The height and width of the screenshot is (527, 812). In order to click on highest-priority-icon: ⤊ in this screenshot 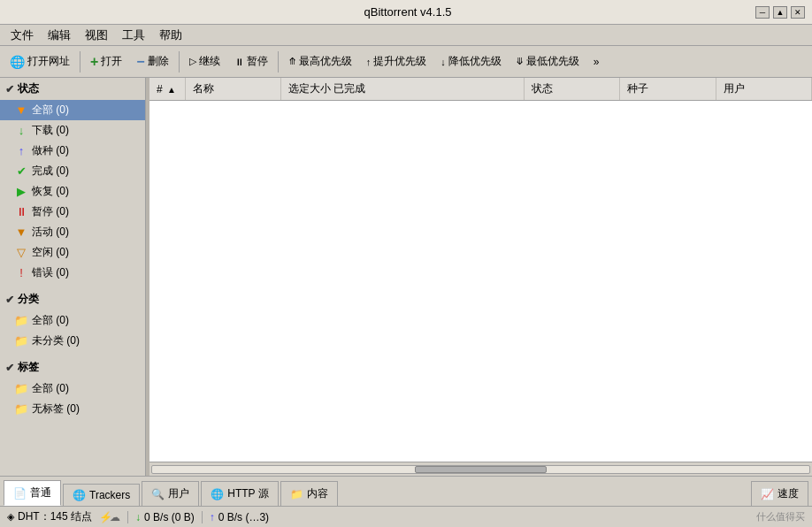, I will do `click(292, 62)`.